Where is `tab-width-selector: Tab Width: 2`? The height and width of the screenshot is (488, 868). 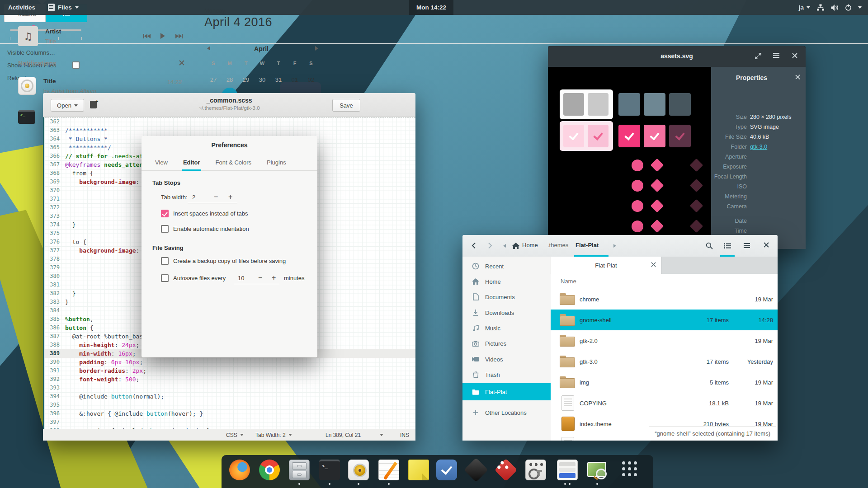 tab-width-selector: Tab Width: 2 is located at coordinates (274, 435).